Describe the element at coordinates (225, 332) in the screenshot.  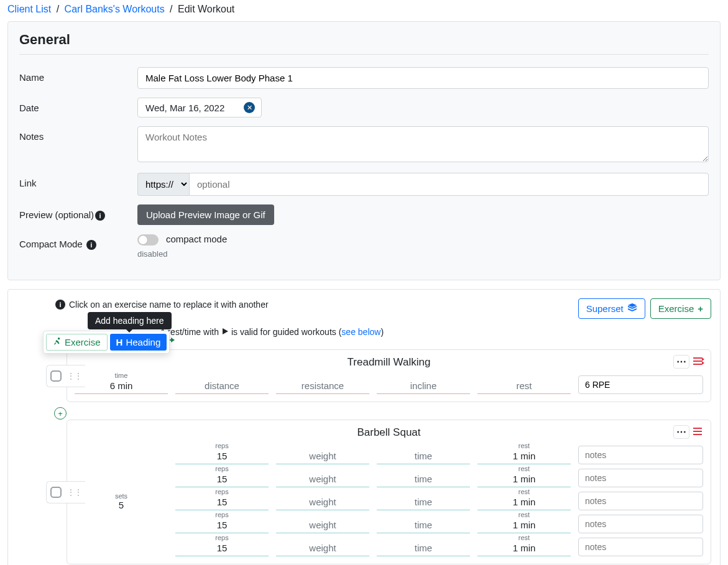
I see `play-icon` at that location.